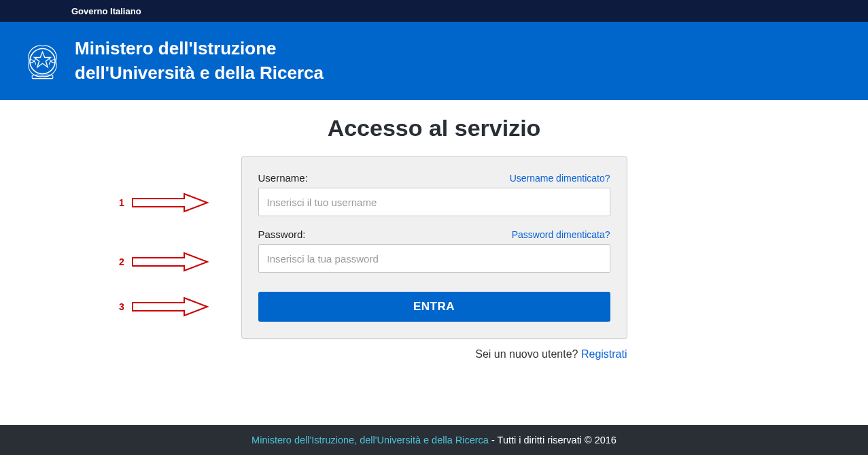 The height and width of the screenshot is (455, 868). Describe the element at coordinates (164, 307) in the screenshot. I see `annotation-arrow-3: 3` at that location.